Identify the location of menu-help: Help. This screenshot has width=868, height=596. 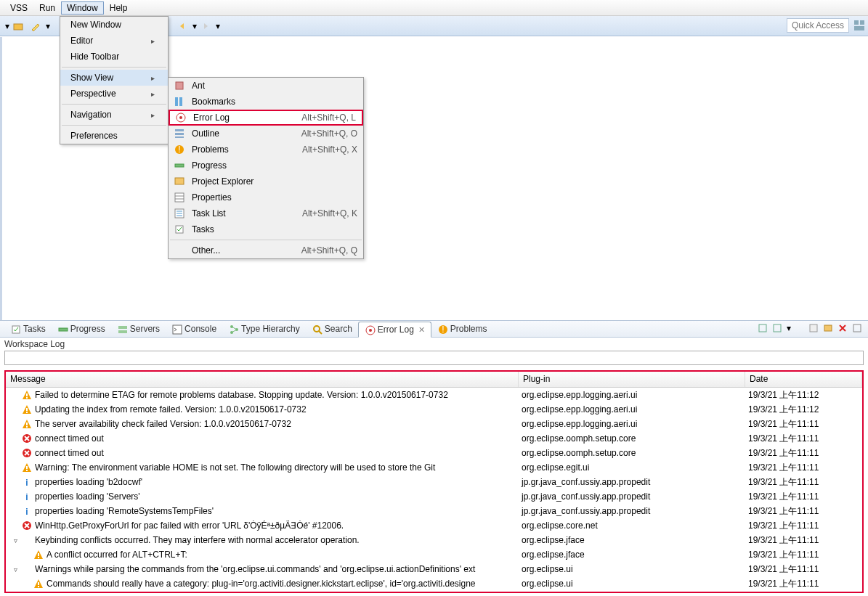
(119, 8).